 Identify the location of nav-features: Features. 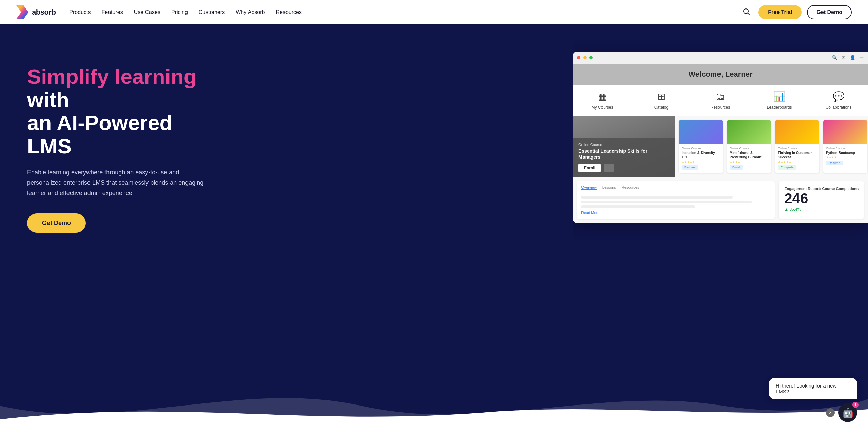
(113, 12).